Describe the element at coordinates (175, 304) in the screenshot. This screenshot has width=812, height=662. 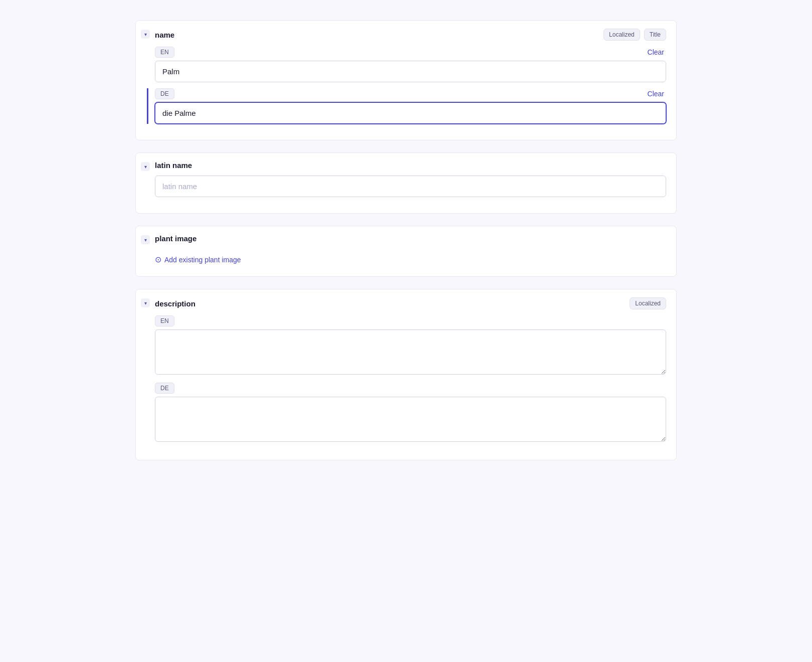
I see `field-label-description: description` at that location.